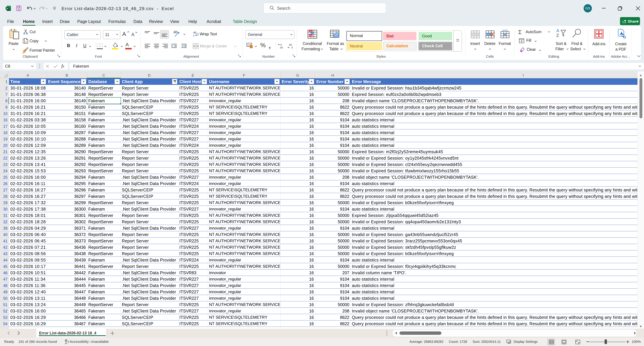  What do you see at coordinates (7, 8) in the screenshot?
I see `svg-text: x` at bounding box center [7, 8].